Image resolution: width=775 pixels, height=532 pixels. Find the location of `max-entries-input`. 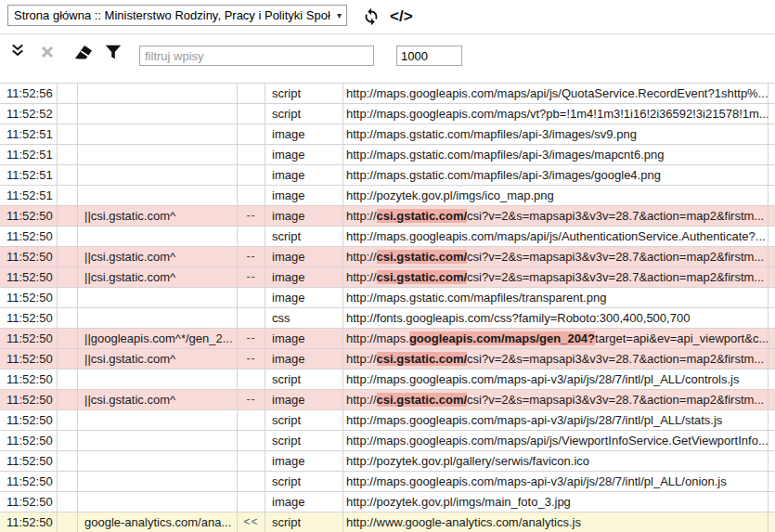

max-entries-input is located at coordinates (429, 56).